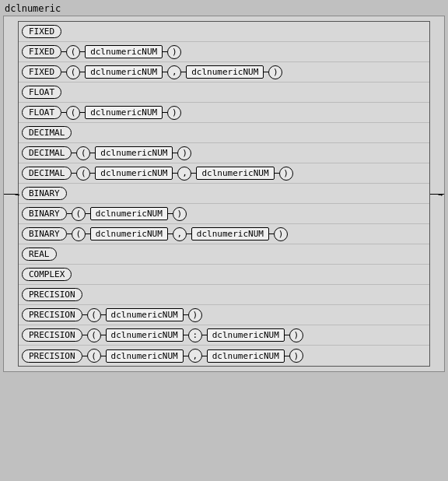 The width and height of the screenshot is (448, 481). What do you see at coordinates (440, 195) in the screenshot?
I see `right-arrow: →` at bounding box center [440, 195].